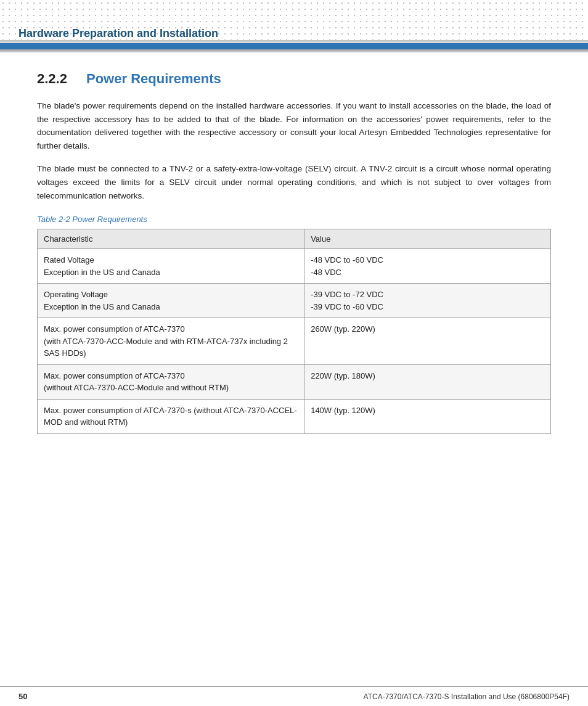  I want to click on paragraph-2: The blade must be connected to a TNV-2 o…, so click(294, 183).